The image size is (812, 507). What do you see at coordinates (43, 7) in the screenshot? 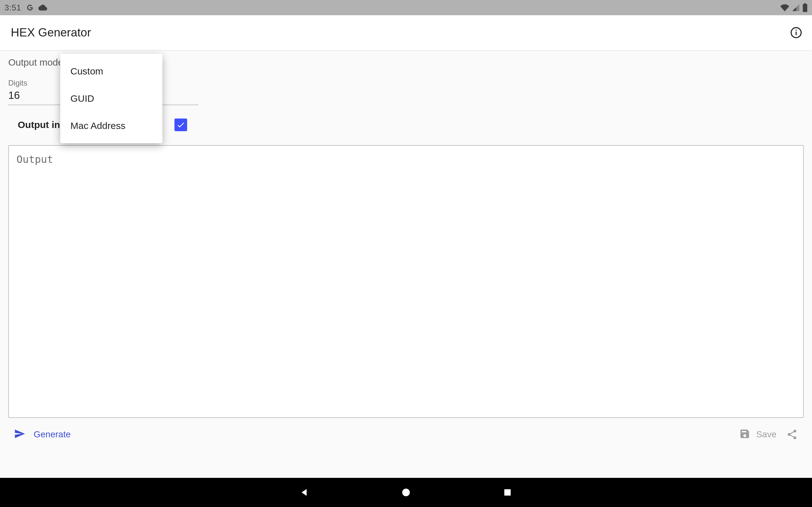
I see `cloud-icon` at bounding box center [43, 7].